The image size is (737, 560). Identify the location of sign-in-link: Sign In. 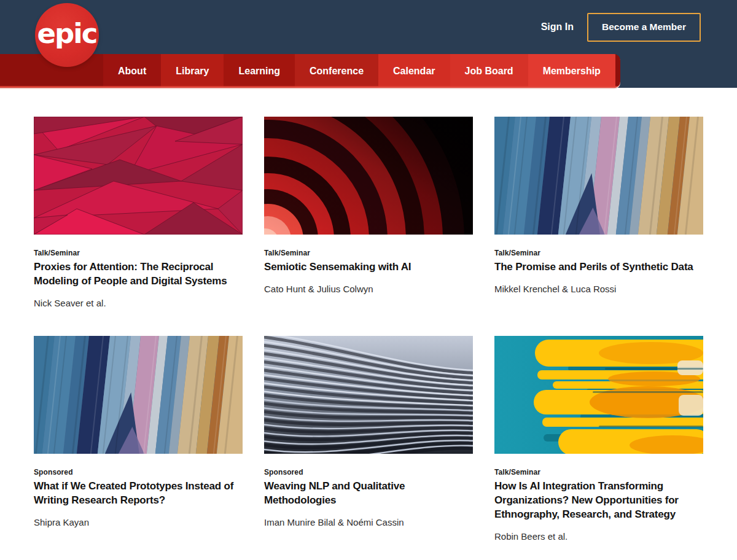
(558, 27).